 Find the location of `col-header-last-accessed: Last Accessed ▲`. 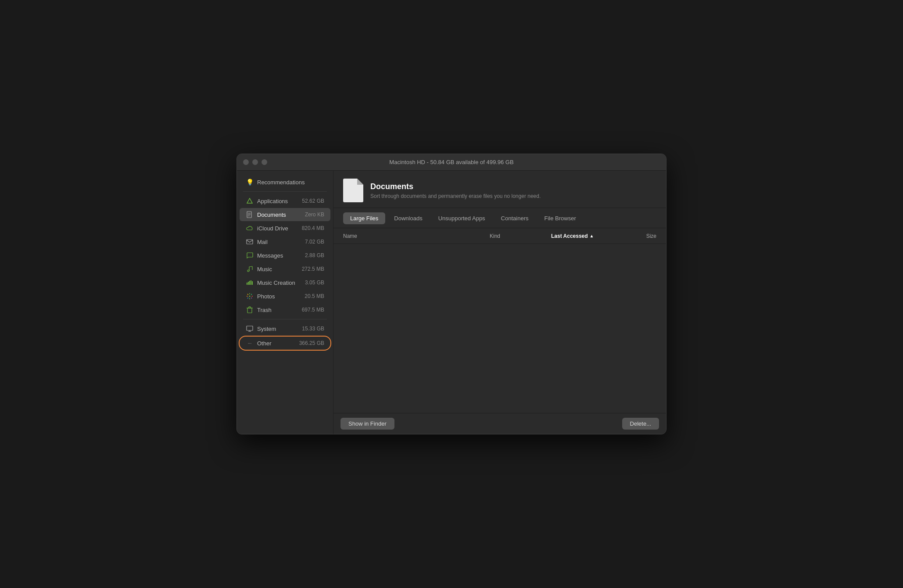

col-header-last-accessed: Last Accessed ▲ is located at coordinates (586, 236).